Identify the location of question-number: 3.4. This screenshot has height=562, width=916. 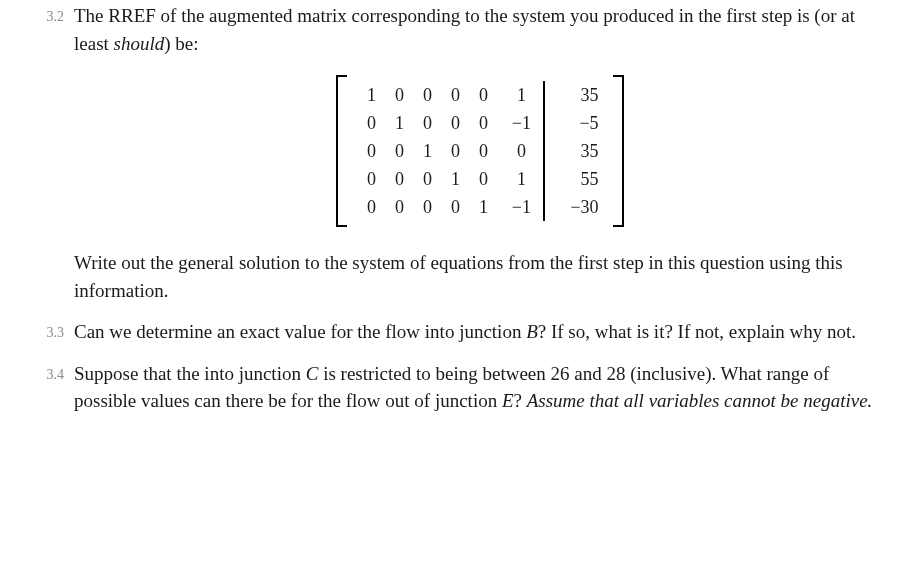
(52, 372).